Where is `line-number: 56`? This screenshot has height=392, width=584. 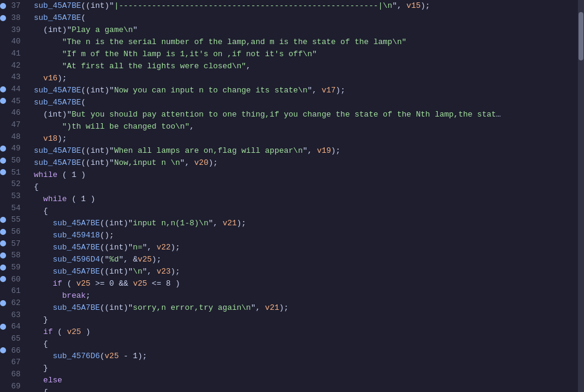
line-number: 56 is located at coordinates (16, 232).